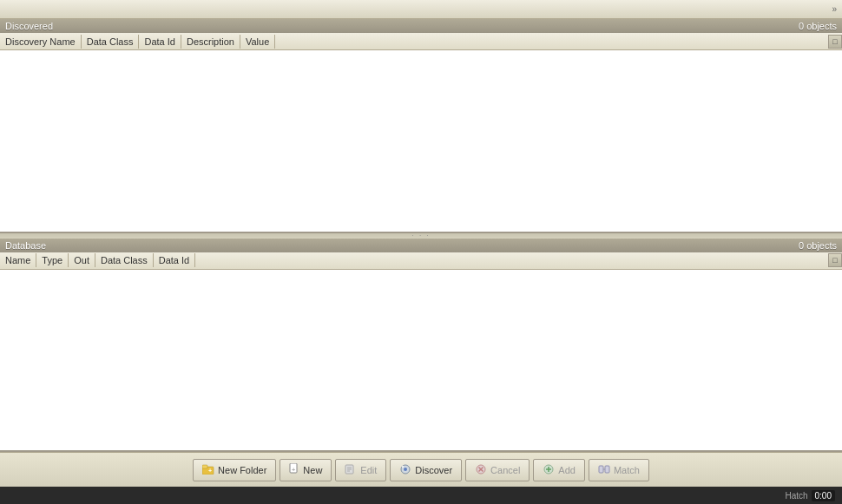 This screenshot has height=504, width=842. I want to click on database-count: 0 objects, so click(818, 245).